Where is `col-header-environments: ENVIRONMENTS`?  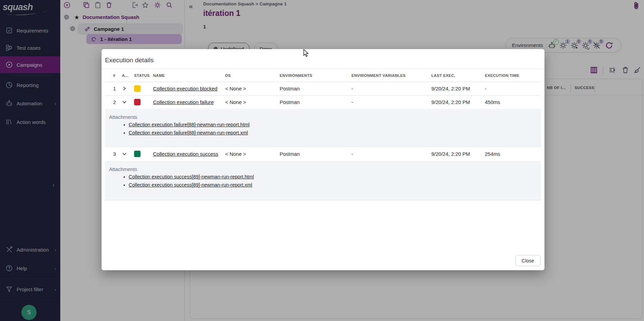 col-header-environments: ENVIRONMENTS is located at coordinates (316, 76).